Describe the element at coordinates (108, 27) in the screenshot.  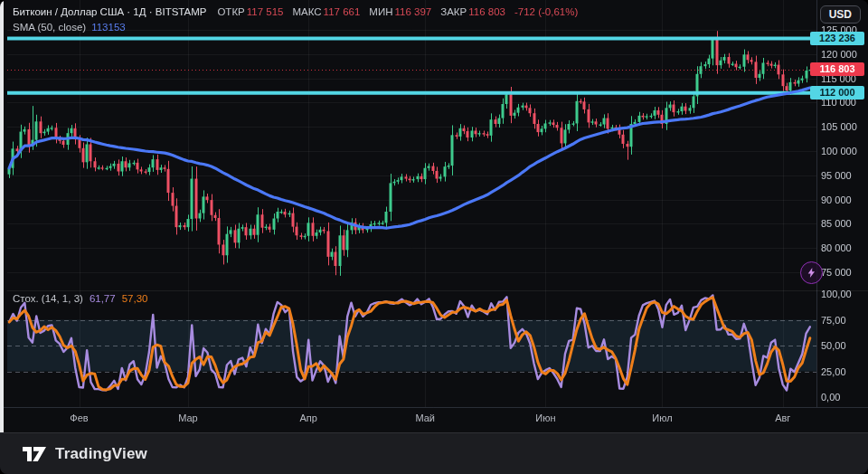
I see `sma-value: 113153` at that location.